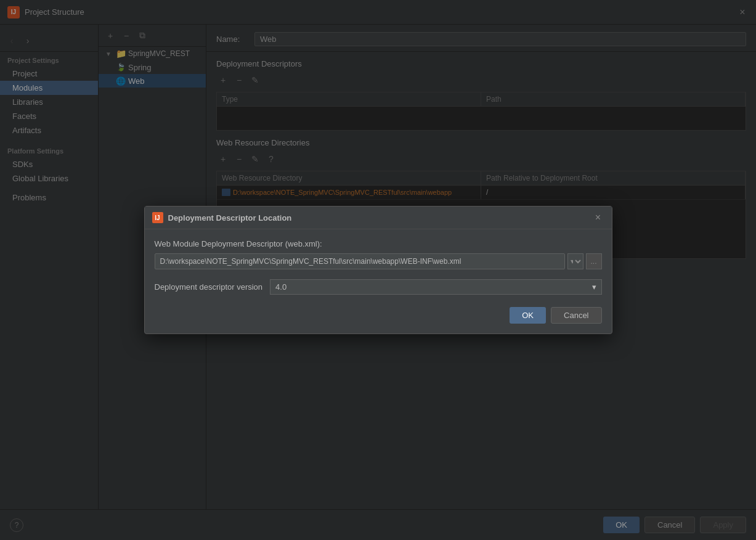  I want to click on modal-title-bar: IJ Deployment Descriptor Location ×, so click(378, 218).